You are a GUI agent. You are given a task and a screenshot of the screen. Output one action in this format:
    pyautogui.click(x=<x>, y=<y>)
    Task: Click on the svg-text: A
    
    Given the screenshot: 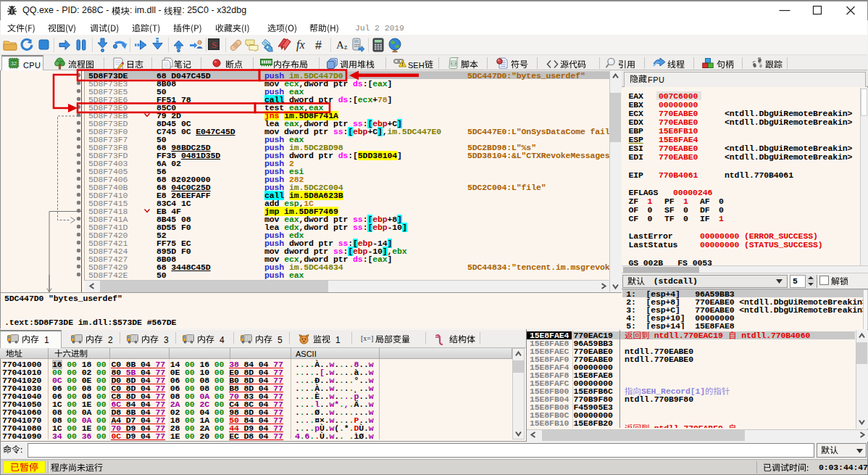 What is the action you would take?
    pyautogui.click(x=341, y=45)
    